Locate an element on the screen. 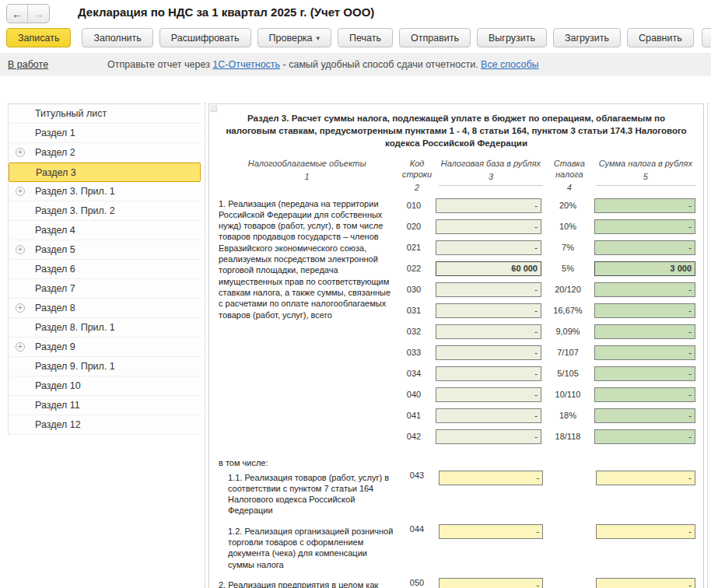  col-rate-label: Ставка налога is located at coordinates (569, 170).